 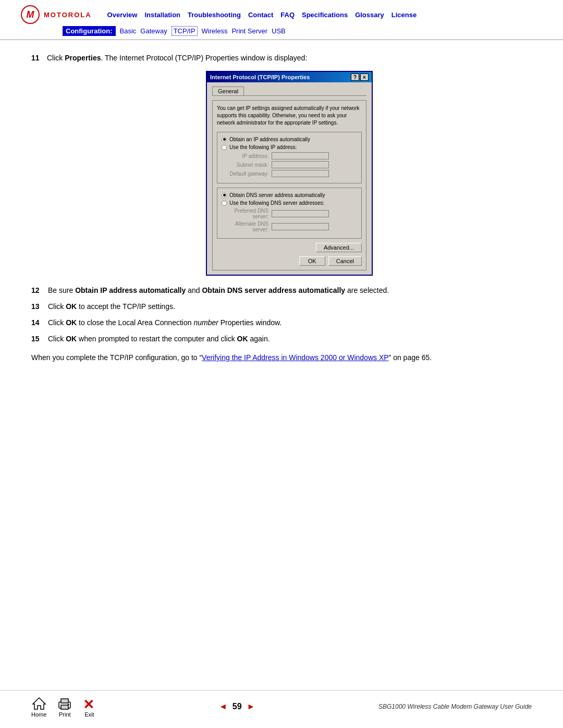 I want to click on nav-glossary: Glossary, so click(x=370, y=15).